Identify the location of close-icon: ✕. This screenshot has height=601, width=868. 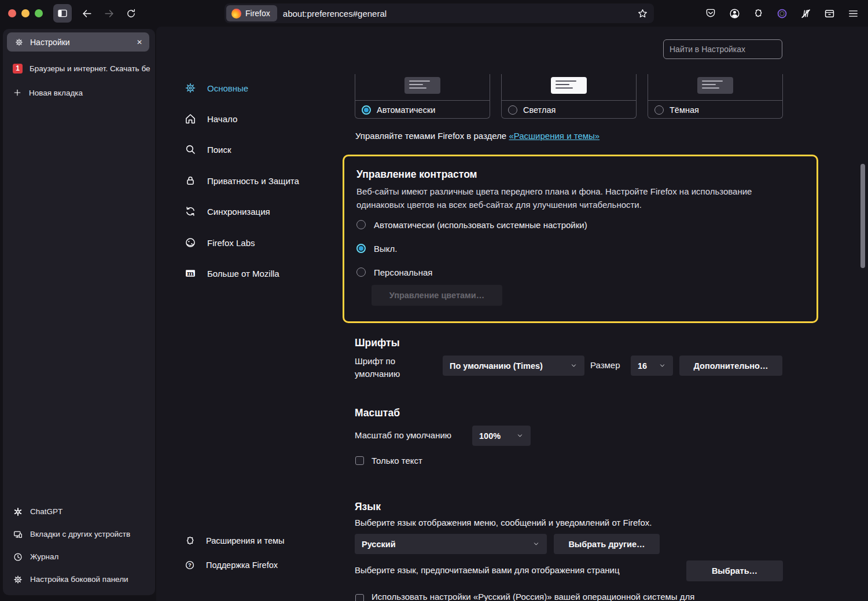
(139, 42).